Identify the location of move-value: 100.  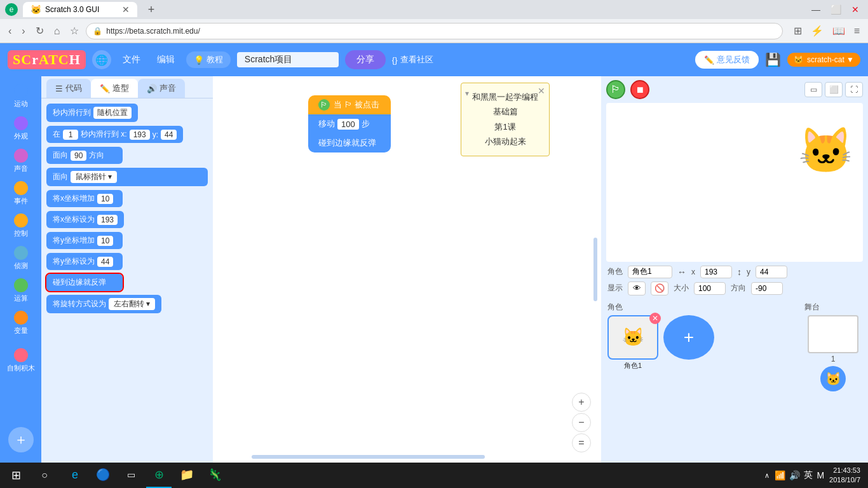
(348, 125).